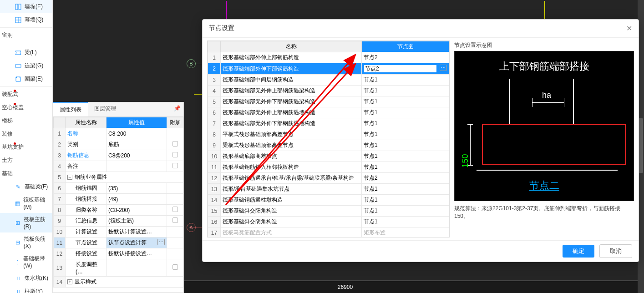 This screenshot has width=644, height=293. What do you see at coordinates (329, 200) in the screenshot?
I see `node-row: 14筏形基础钢筋遇柱墩构造节点1` at bounding box center [329, 200].